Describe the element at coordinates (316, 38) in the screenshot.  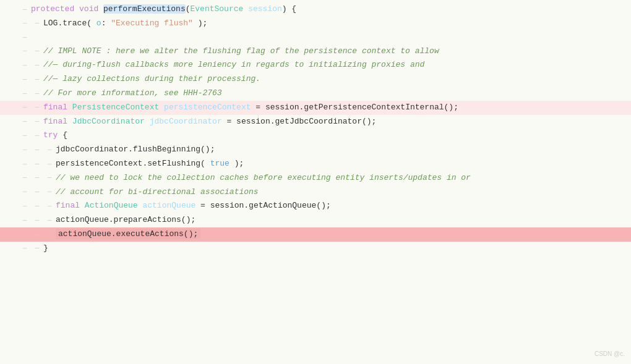
I see `code-line: —` at that location.